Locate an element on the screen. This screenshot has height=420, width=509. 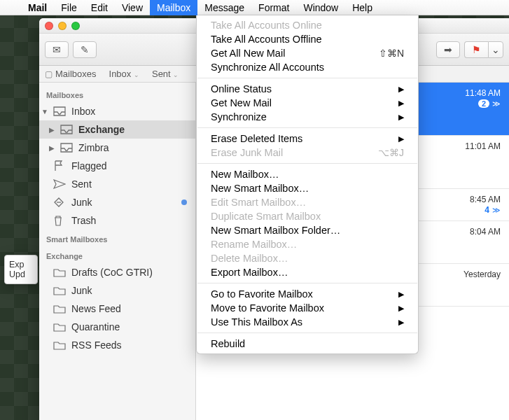
message-time: 8:45 AM is located at coordinates (485, 200).